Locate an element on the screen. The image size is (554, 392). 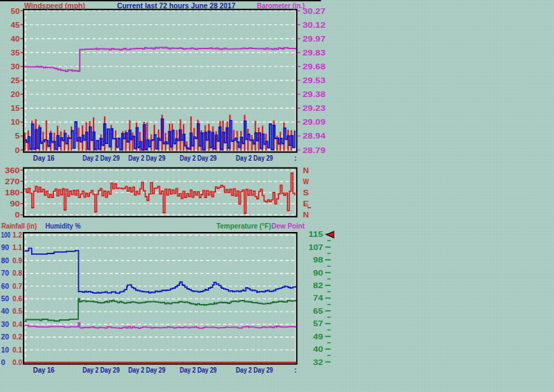
svg-text: 29.09 is located at coordinates (314, 122).